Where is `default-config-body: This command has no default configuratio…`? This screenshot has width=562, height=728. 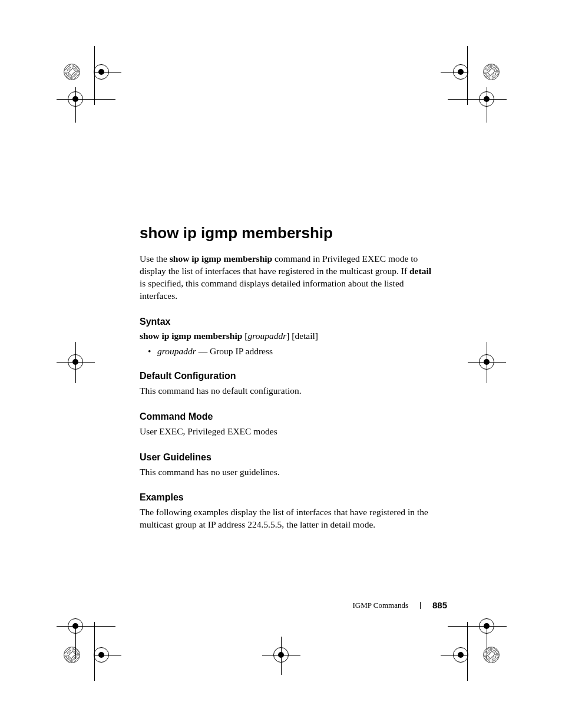
default-config-body: This command has no default configuratio… is located at coordinates (285, 391).